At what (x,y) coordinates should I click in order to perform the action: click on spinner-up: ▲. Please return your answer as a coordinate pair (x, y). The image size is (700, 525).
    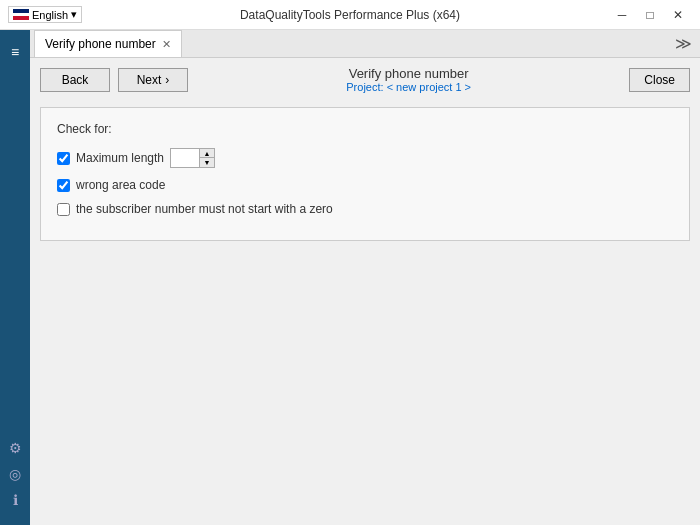
    Looking at the image, I should click on (207, 154).